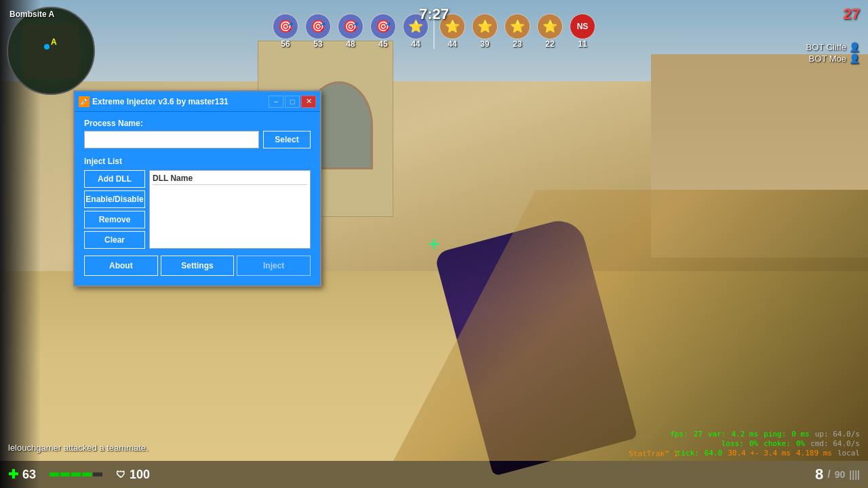 The height and width of the screenshot is (488, 868). I want to click on add-dll-button: Add DLL, so click(115, 179).